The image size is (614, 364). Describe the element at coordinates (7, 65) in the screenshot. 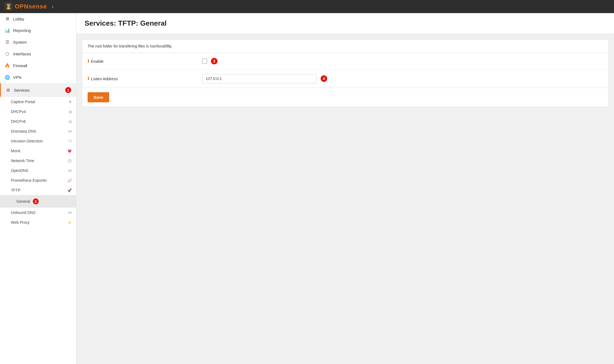

I see `firewall-icon: 🔥` at that location.